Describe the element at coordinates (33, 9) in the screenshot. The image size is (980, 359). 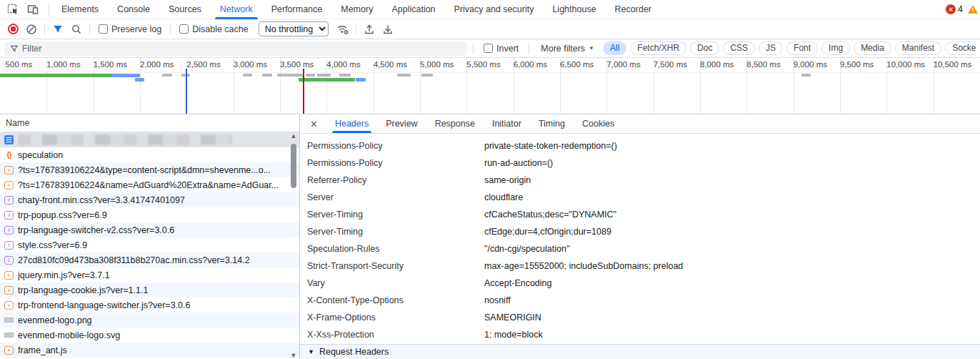
I see `device-toolbar-icon` at that location.